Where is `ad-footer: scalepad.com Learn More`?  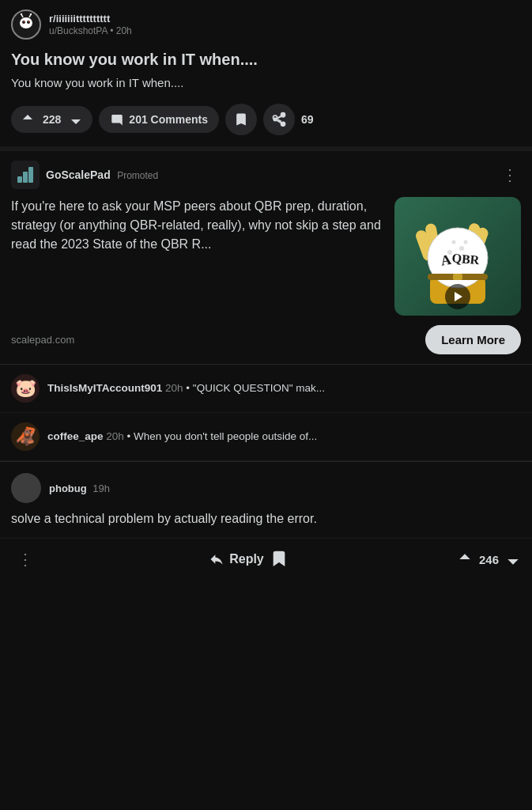 ad-footer: scalepad.com Learn More is located at coordinates (266, 340).